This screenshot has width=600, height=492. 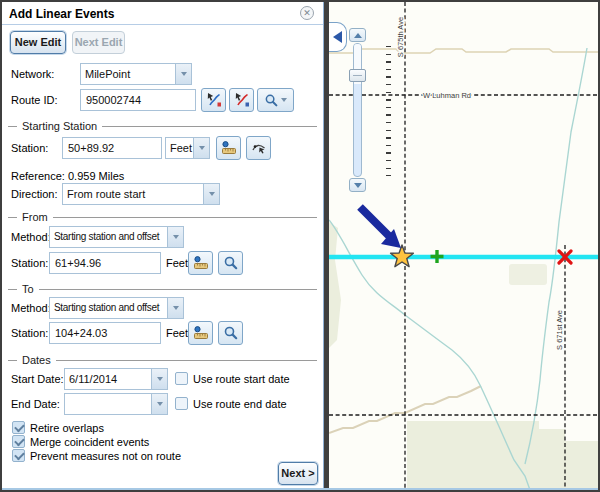 What do you see at coordinates (242, 100) in the screenshot?
I see `clear-route-selection-button` at bounding box center [242, 100].